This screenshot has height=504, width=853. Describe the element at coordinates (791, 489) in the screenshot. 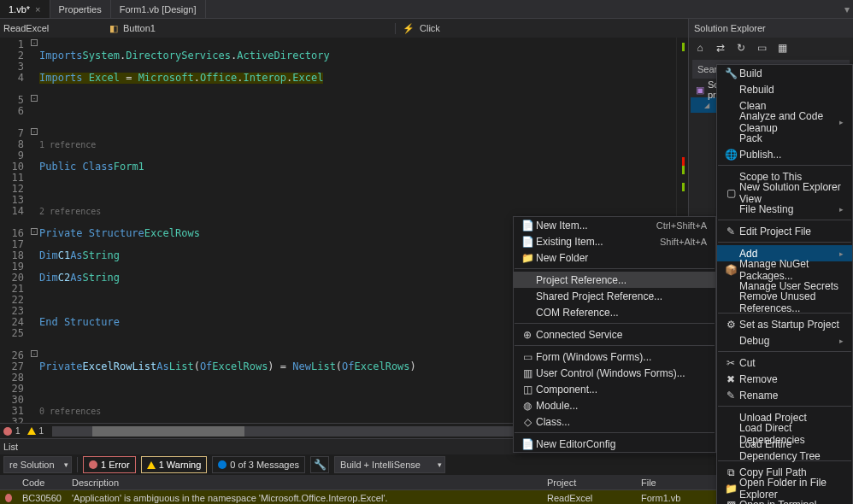

I see `menu-label: Open Folder in File Explorer` at that location.